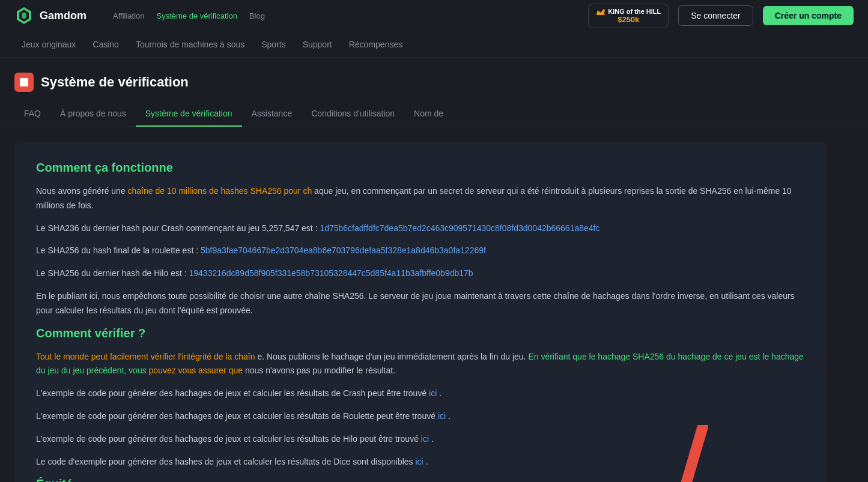  I want to click on nav-sports: Sports, so click(273, 44).